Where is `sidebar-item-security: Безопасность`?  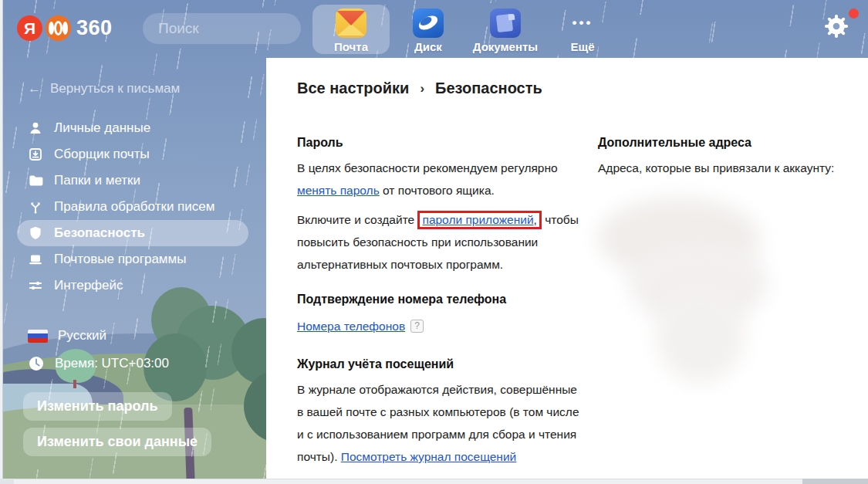
sidebar-item-security: Безопасность is located at coordinates (133, 233).